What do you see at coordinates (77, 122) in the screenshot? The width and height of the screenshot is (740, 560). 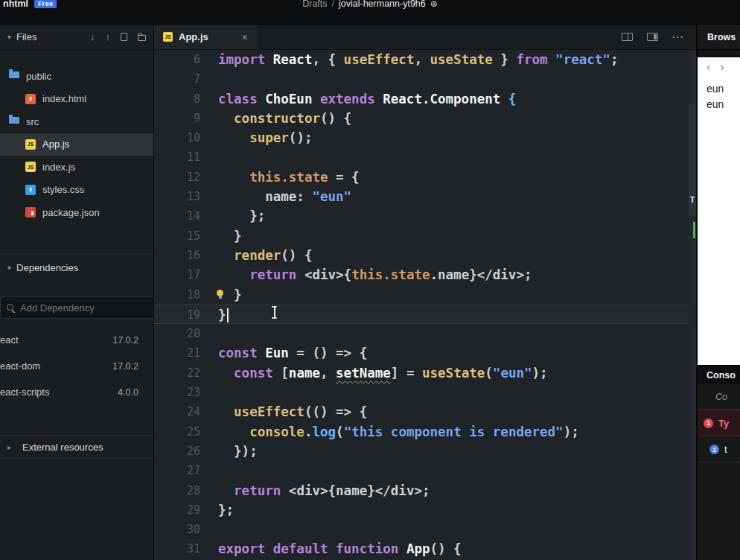 I see `file-tree-item: src` at bounding box center [77, 122].